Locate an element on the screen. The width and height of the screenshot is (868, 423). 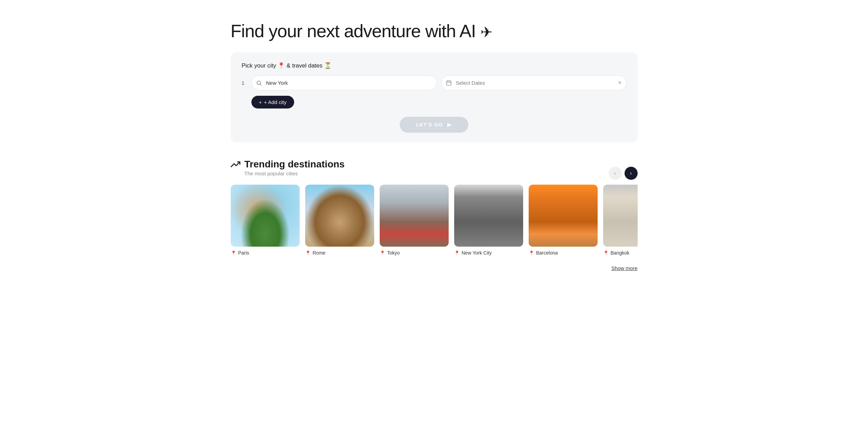
clear-date-button: × is located at coordinates (620, 83).